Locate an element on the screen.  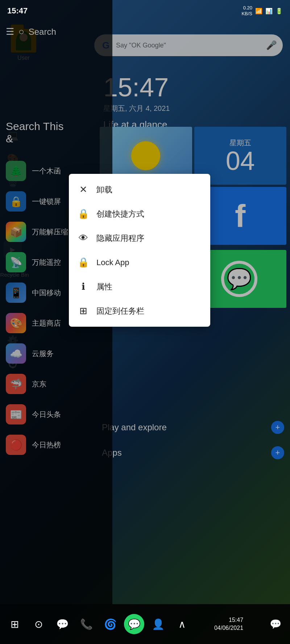
taskbar-date: 04/06/2021 is located at coordinates (229, 628).